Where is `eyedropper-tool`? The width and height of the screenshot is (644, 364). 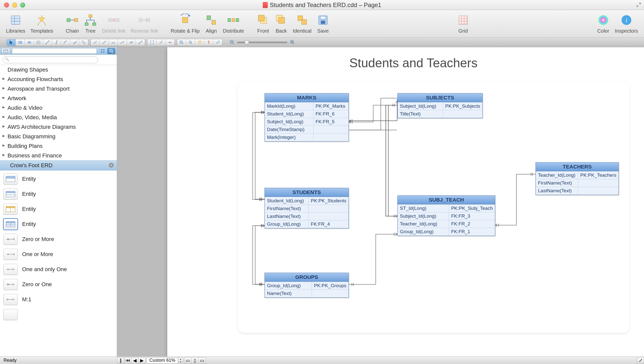 eyedropper-tool is located at coordinates (218, 42).